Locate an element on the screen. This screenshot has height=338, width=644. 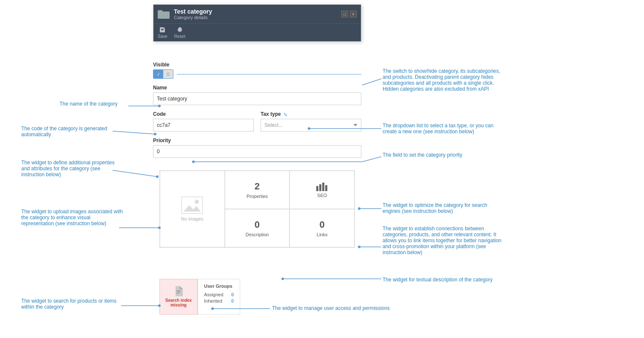
code-col: Code is located at coordinates (203, 121).